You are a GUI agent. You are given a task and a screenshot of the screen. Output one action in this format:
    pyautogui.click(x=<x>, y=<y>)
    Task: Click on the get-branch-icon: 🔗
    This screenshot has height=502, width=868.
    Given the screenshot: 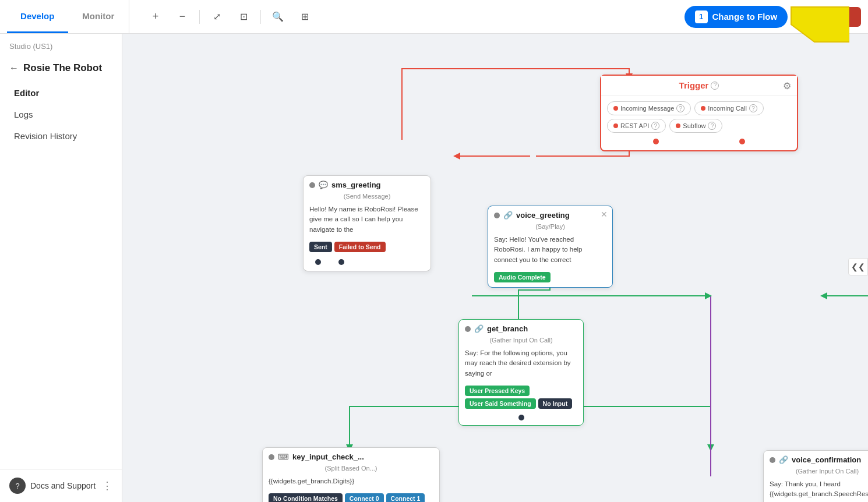 What is the action you would take?
    pyautogui.click(x=479, y=328)
    